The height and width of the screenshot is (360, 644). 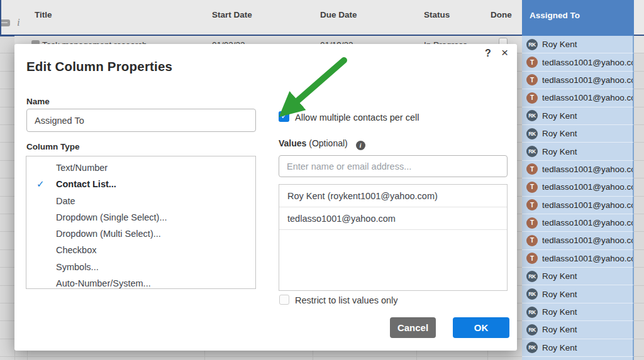 I want to click on column-type-option-label: Date, so click(x=65, y=201).